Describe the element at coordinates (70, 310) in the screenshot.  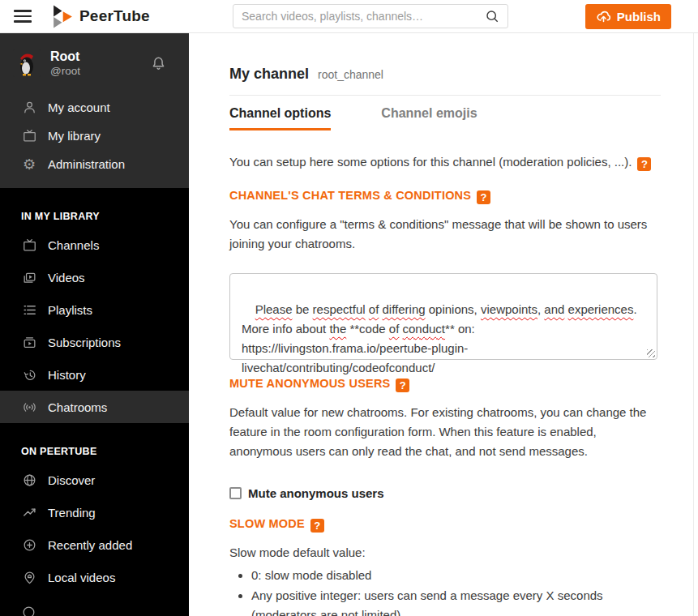
I see `sidebar-item-label: Playlists` at that location.